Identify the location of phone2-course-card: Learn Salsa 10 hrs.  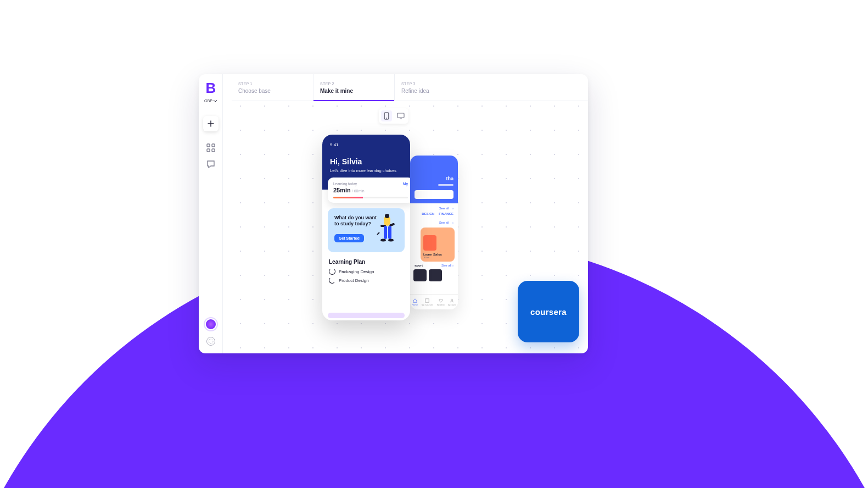
(438, 245).